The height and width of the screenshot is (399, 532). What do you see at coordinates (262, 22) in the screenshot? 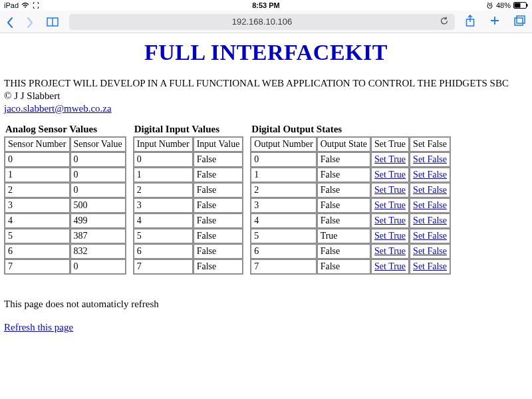
I see `address-bar: 192.168.10.106` at bounding box center [262, 22].